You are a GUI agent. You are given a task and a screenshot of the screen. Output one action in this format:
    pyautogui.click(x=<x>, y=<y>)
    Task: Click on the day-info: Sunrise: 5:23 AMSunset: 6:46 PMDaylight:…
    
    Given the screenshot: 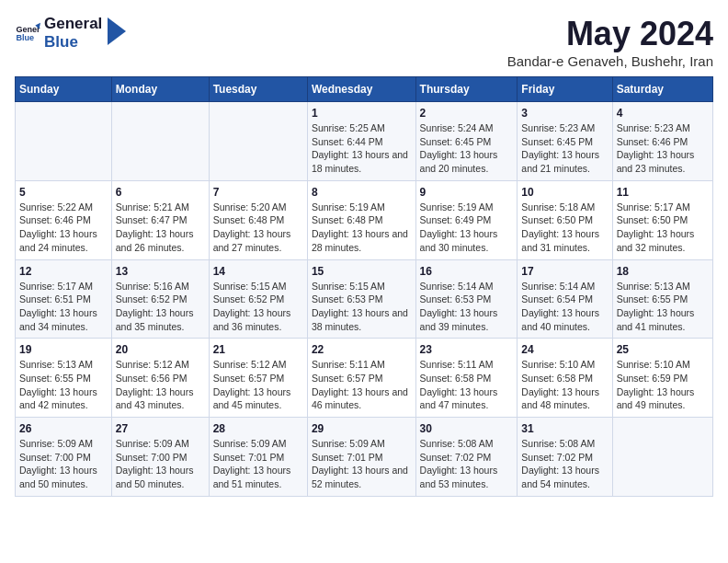 What is the action you would take?
    pyautogui.click(x=663, y=149)
    